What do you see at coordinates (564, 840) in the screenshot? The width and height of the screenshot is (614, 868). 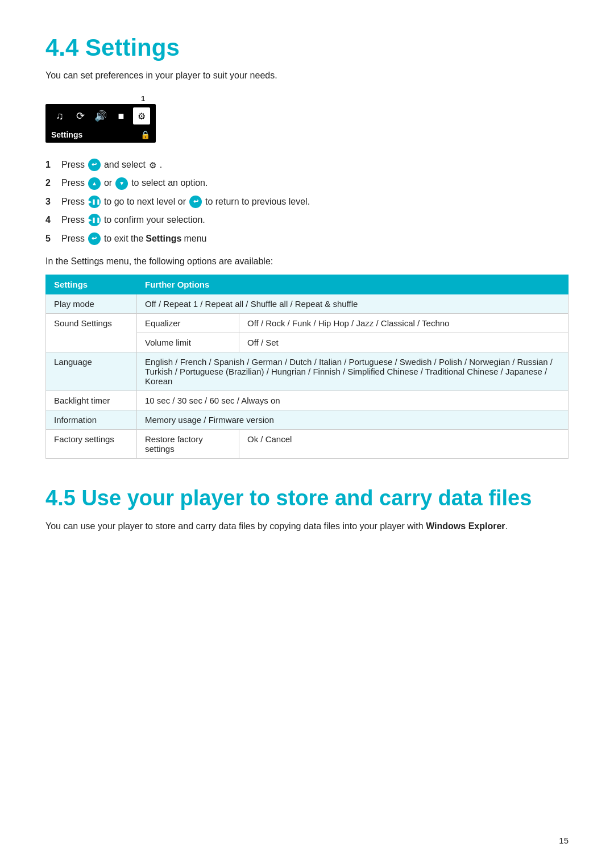 I see `page-number: 15` at bounding box center [564, 840].